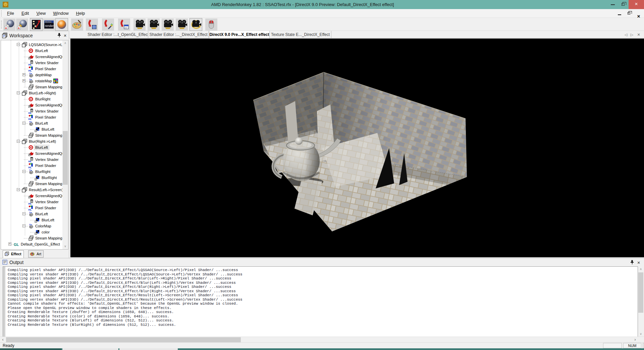 This screenshot has height=350, width=644. I want to click on artist-editor-button, so click(77, 25).